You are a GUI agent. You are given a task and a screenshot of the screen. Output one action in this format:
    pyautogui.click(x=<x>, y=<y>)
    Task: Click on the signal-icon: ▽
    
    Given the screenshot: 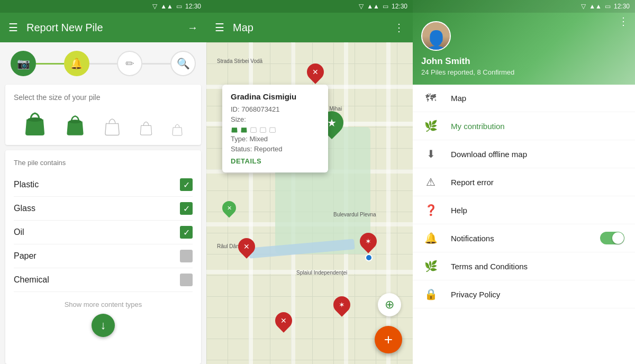 What is the action you would take?
    pyautogui.click(x=155, y=6)
    